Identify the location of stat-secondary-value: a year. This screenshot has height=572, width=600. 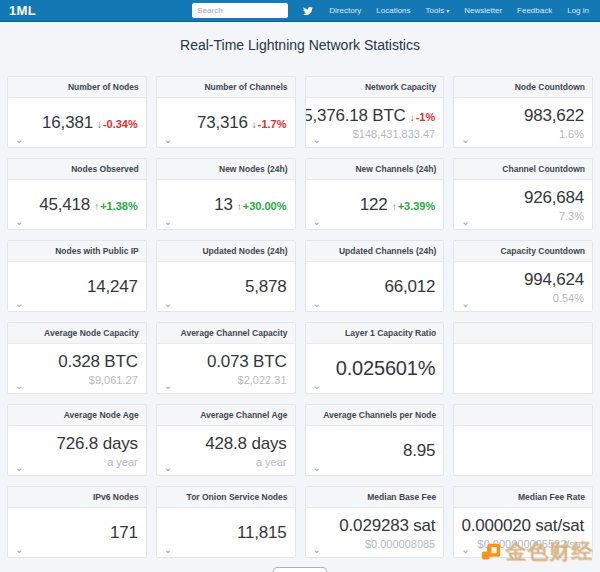
(272, 462).